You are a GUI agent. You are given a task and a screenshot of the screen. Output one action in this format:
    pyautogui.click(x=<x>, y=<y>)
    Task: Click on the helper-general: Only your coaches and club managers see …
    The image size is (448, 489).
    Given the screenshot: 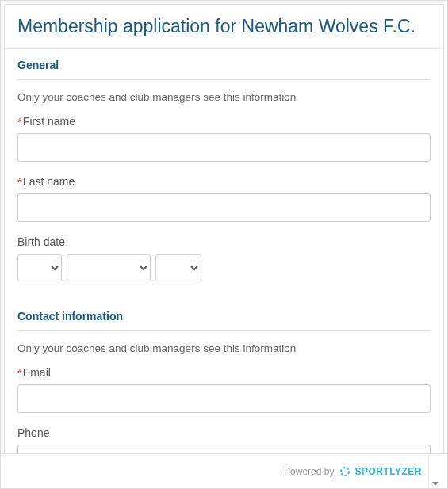 What is the action you would take?
    pyautogui.click(x=224, y=97)
    